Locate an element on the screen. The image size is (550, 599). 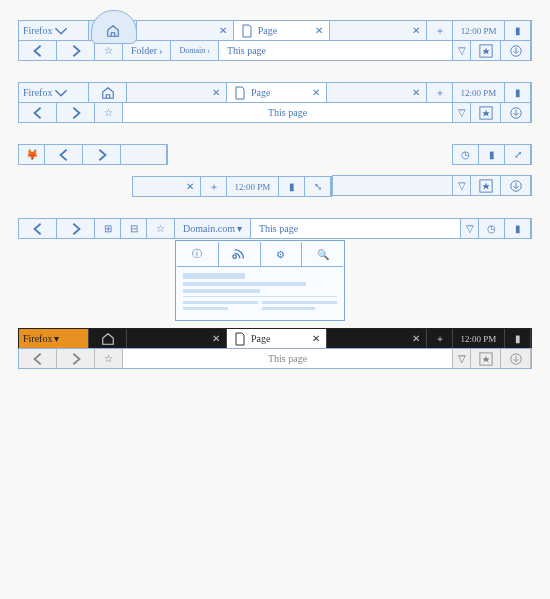
search-icon: 🔍 is located at coordinates (322, 254).